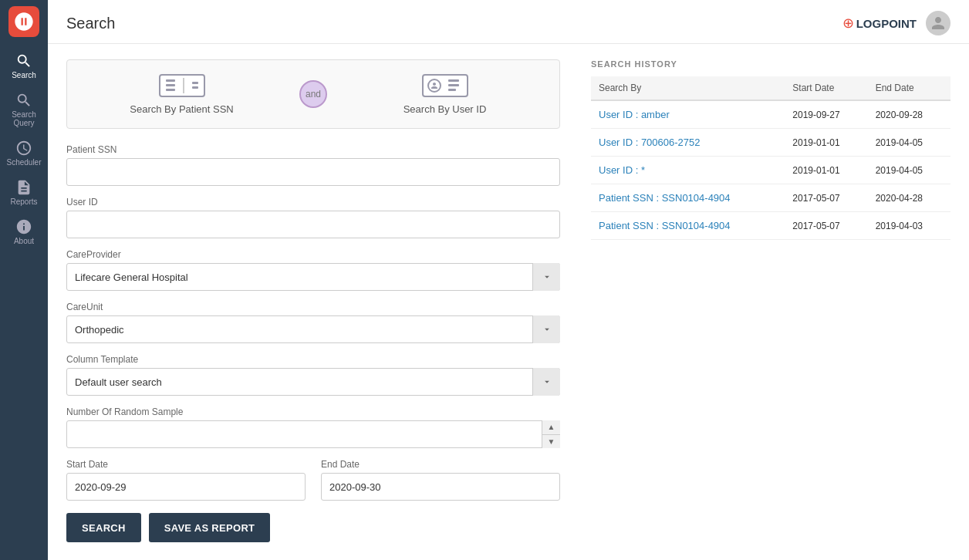 The image size is (969, 560). Describe the element at coordinates (24, 22) in the screenshot. I see `app-logo` at that location.